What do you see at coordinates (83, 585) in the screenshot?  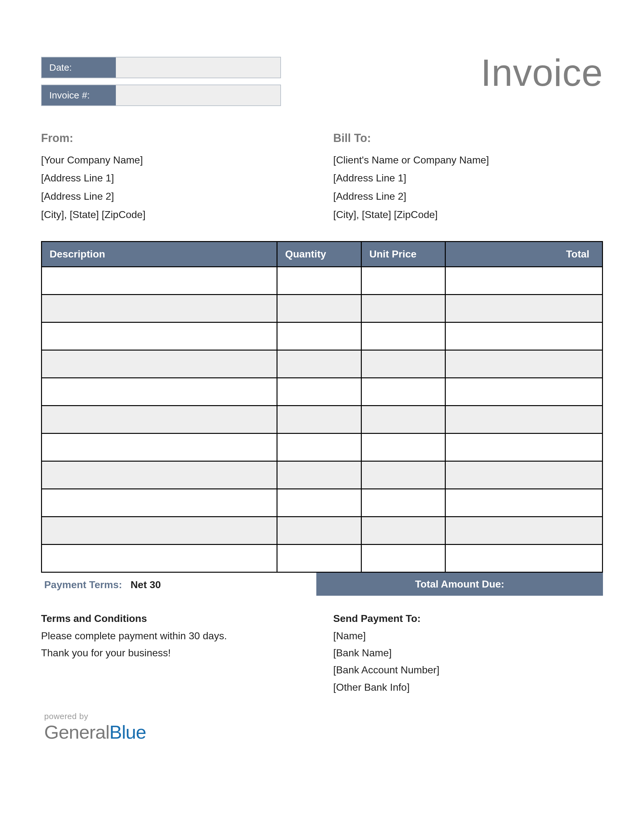 I see `payment-terms-label: Payment Terms:` at bounding box center [83, 585].